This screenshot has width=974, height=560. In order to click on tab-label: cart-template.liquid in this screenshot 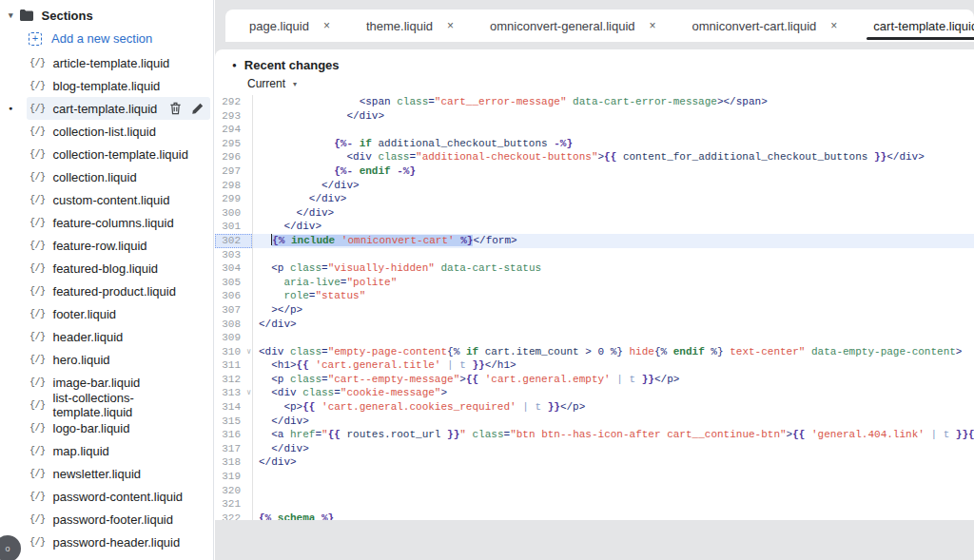, I will do `click(924, 27)`.